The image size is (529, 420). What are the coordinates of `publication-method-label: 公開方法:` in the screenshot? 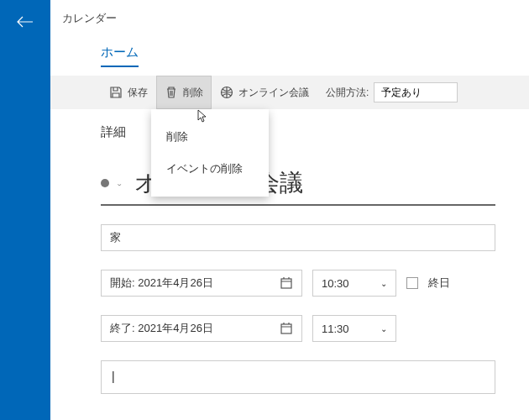 It's located at (348, 92).